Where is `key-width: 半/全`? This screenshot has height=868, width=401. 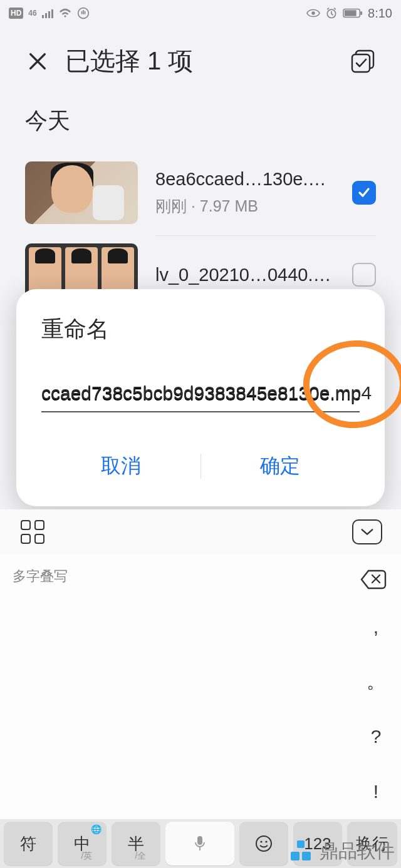
key-width: 半/全 is located at coordinates (136, 844).